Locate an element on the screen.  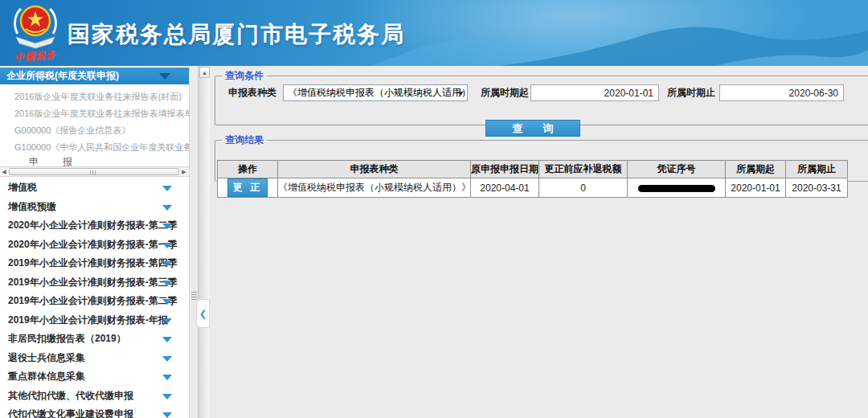
query-conditions-legend: 查询条件 is located at coordinates (244, 76).